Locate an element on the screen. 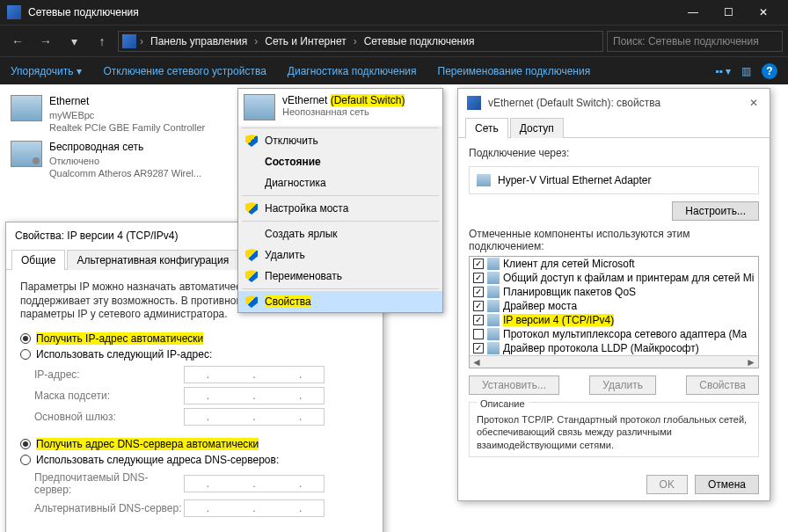  dialog-title: vEthernet (Default Switch): свойства is located at coordinates (614, 103).